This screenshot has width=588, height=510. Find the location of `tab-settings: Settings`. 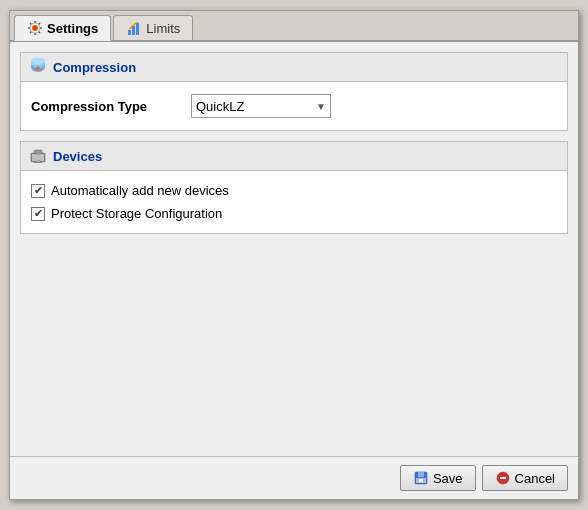

tab-settings: Settings is located at coordinates (62, 28).